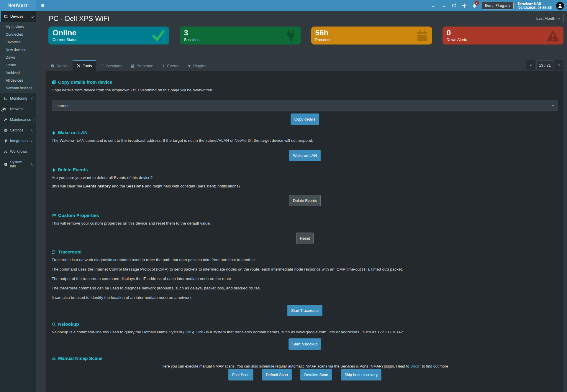 This screenshot has height=392, width=567. I want to click on binoculars-icon, so click(54, 358).